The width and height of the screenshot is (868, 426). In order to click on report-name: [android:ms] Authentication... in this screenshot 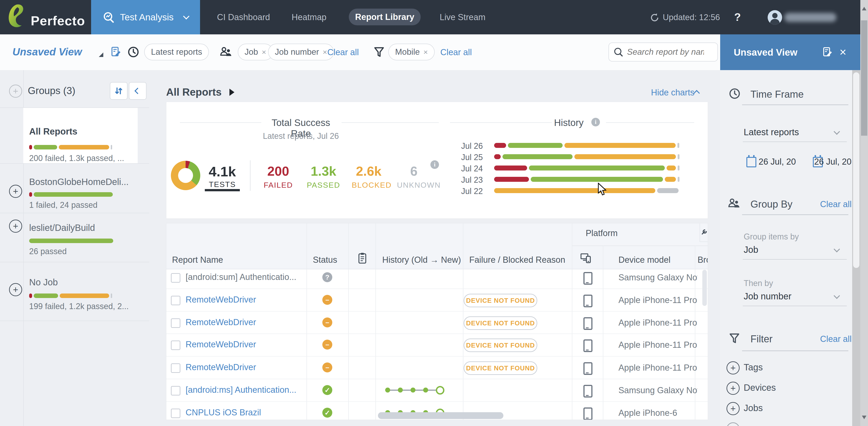, I will do `click(241, 390)`.